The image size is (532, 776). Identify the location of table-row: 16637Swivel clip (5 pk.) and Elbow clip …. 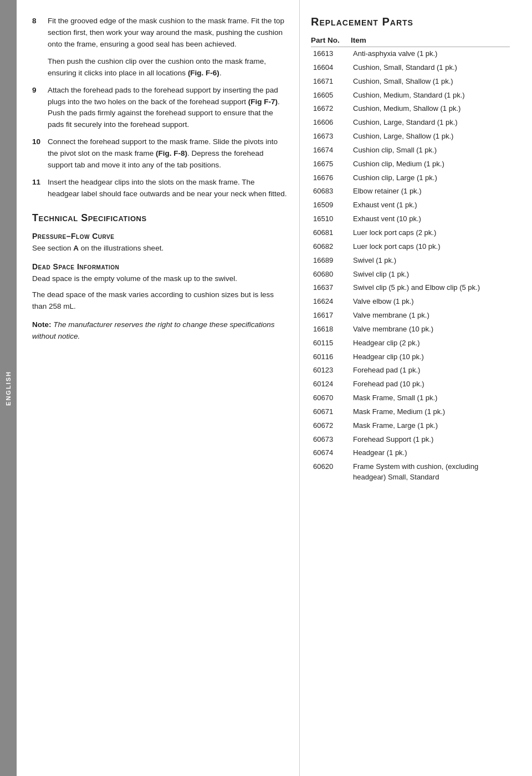
(410, 288).